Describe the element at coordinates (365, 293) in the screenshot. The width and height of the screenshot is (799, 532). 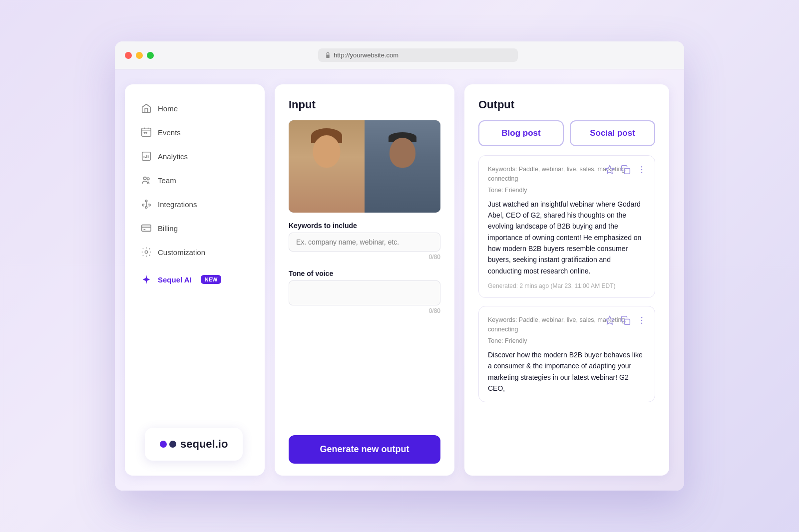
I see `tone-input` at that location.